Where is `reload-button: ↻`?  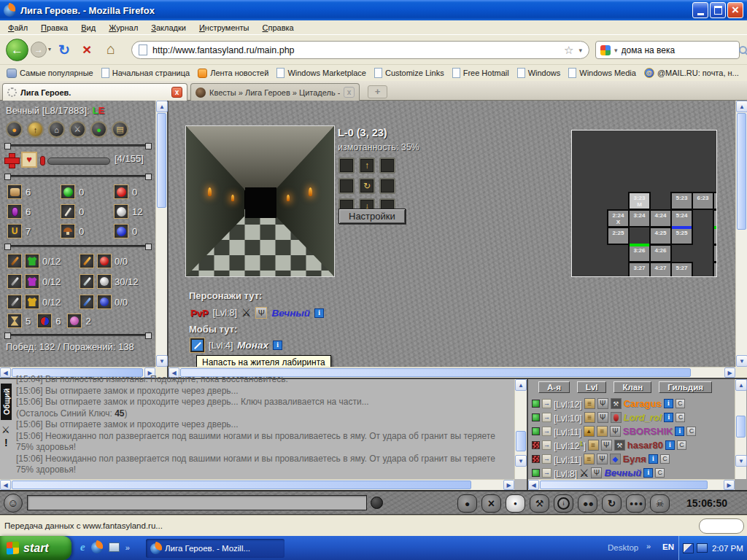 reload-button: ↻ is located at coordinates (64, 50).